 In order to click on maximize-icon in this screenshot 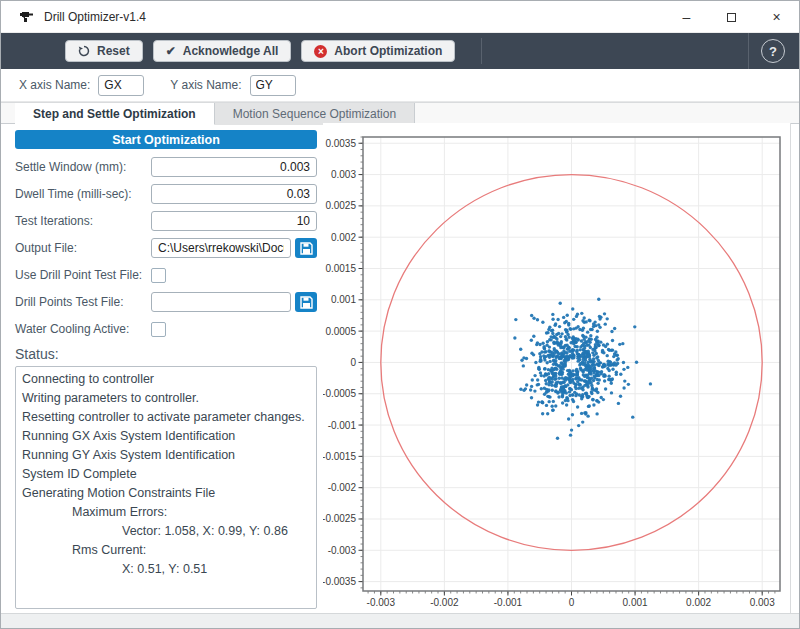, I will do `click(732, 18)`.